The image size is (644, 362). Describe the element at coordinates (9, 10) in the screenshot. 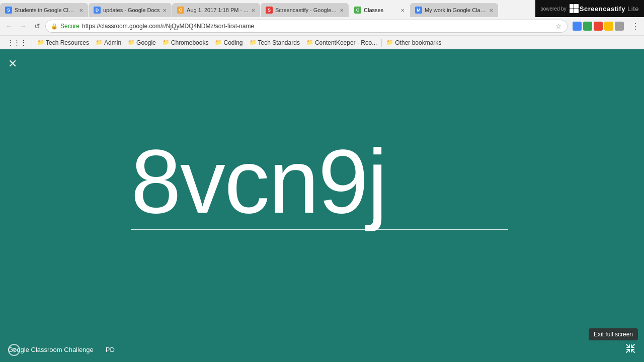

I see `tab-favicon-tab1: S` at that location.